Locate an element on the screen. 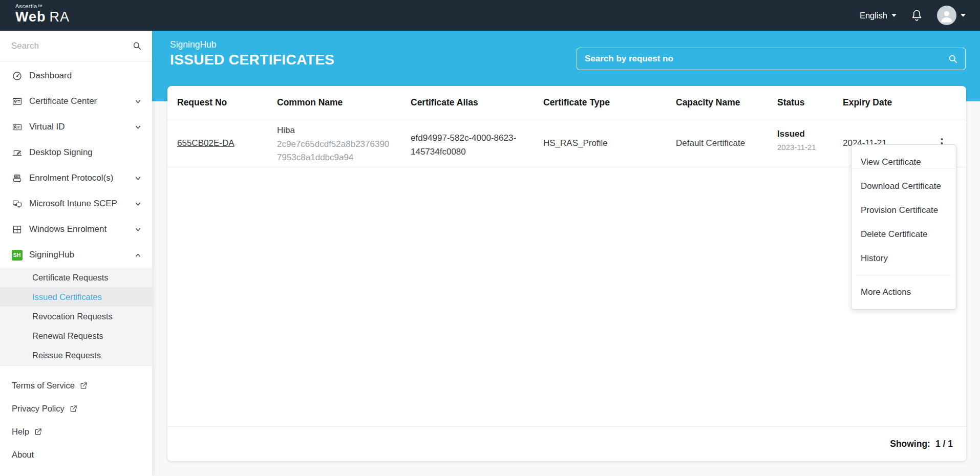  cell-capacity-name: Default Certificate is located at coordinates (711, 143).